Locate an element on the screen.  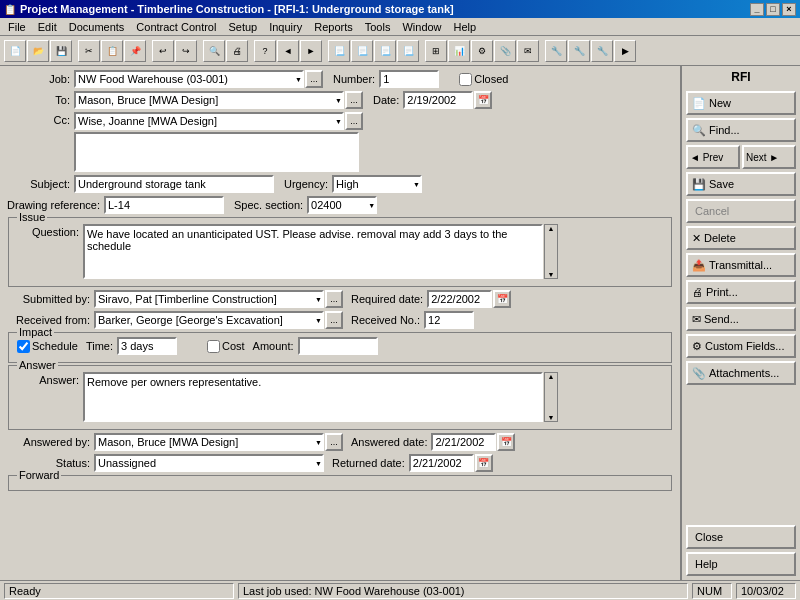
answered-date-input is located at coordinates (464, 442).